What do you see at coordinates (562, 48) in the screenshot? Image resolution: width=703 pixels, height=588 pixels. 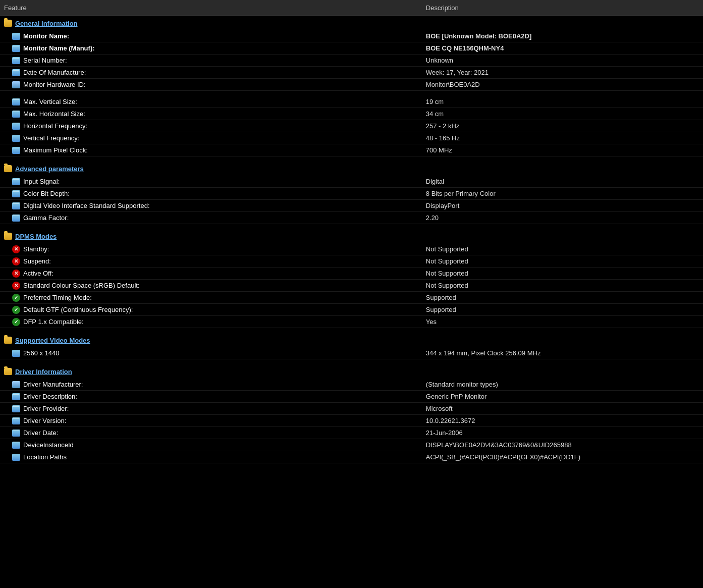 I see `desc-monitor-name-manuf: BOE CQ NE156QHM-NY4` at bounding box center [562, 48].